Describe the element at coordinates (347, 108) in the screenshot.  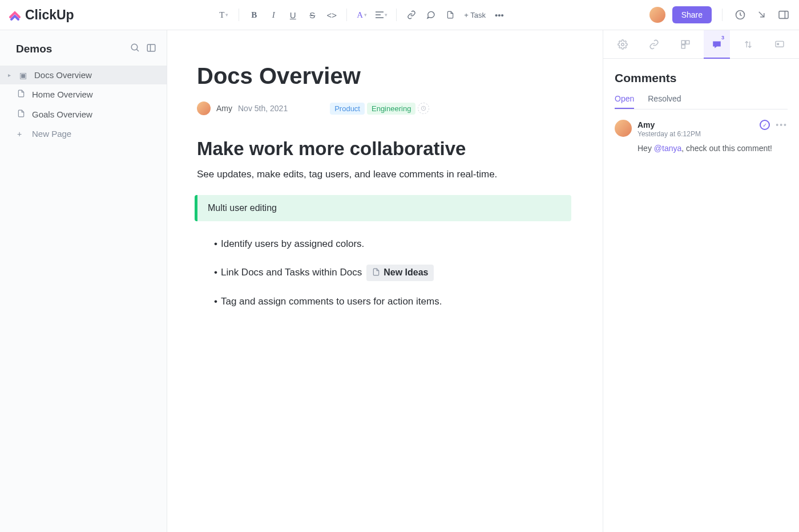
I see `tag-product: Product` at that location.